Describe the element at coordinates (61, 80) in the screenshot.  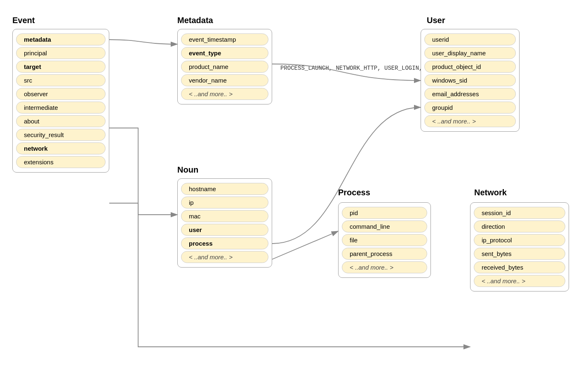
I see `card-item-src: src` at that location.